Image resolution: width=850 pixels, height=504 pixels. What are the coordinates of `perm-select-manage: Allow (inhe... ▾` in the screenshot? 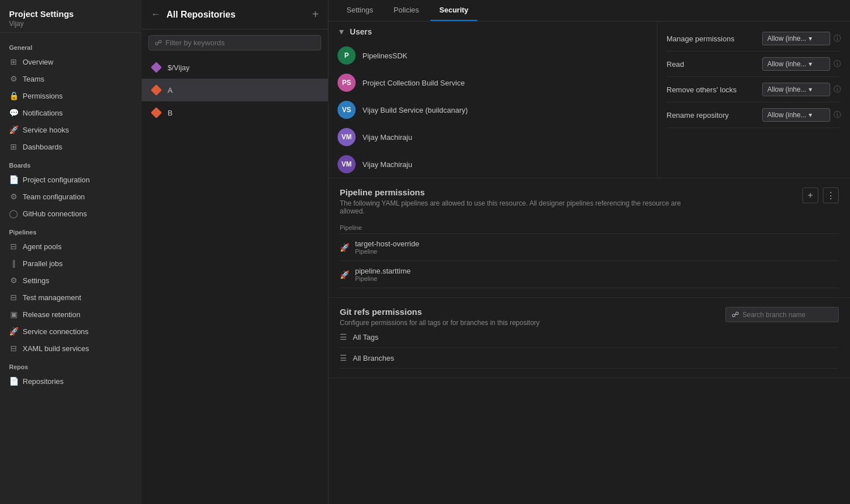 It's located at (796, 39).